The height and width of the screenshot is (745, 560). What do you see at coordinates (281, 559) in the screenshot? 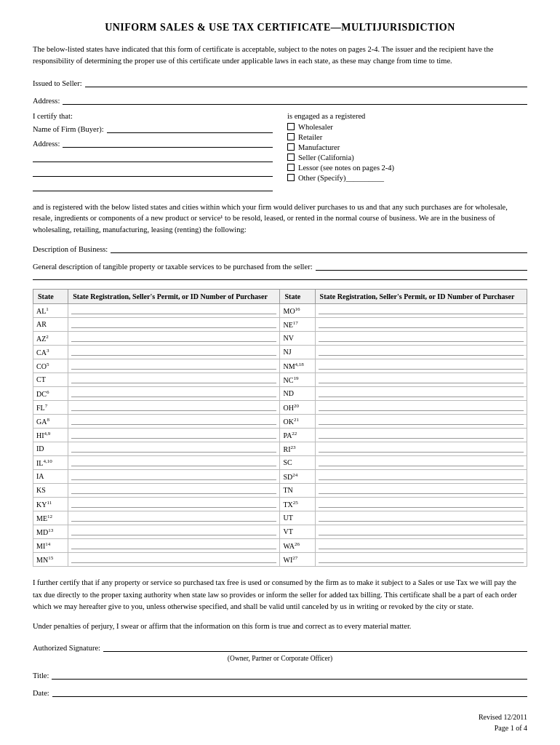
I see `table-row: MN15WI27` at bounding box center [281, 559].